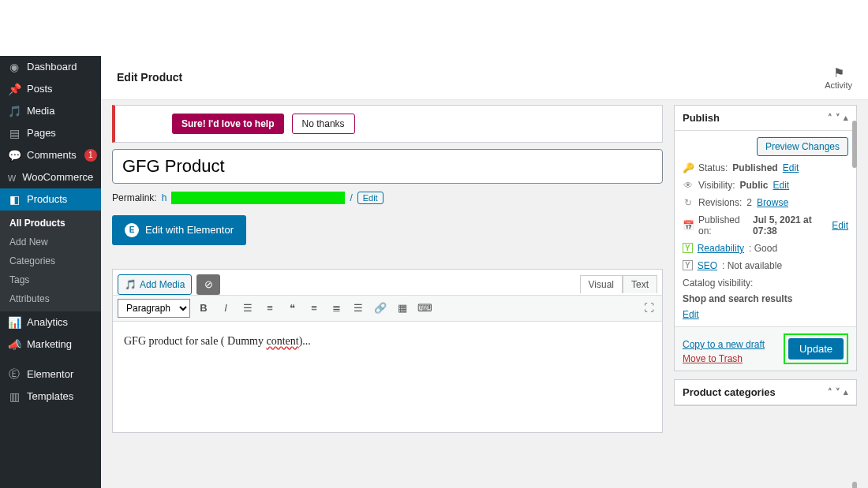  What do you see at coordinates (204, 308) in the screenshot?
I see `bold-button: B` at bounding box center [204, 308].